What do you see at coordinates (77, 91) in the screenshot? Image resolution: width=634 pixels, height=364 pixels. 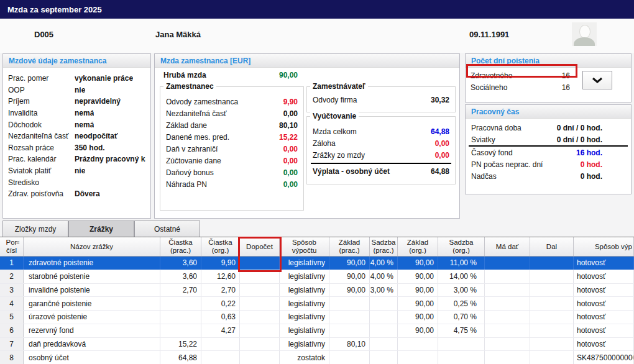 I see `info-row: OOP nie` at bounding box center [77, 91].